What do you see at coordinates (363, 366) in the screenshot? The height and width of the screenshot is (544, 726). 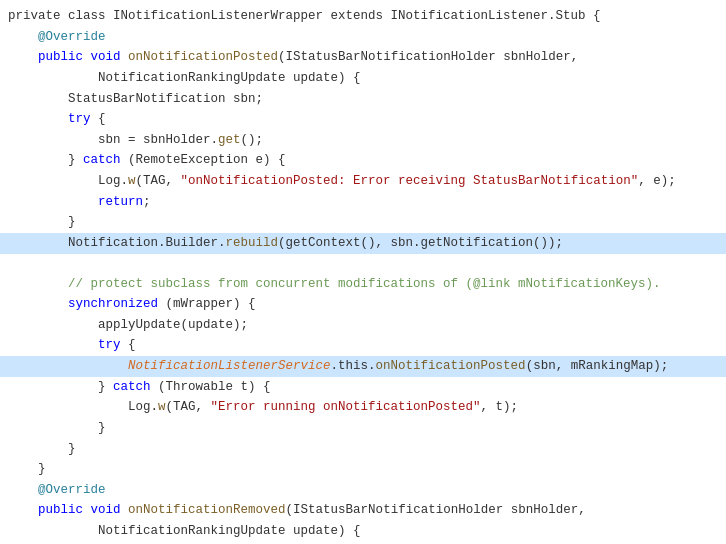 I see `code-line: NotificationListenerService.this.onNotif…` at bounding box center [363, 366].